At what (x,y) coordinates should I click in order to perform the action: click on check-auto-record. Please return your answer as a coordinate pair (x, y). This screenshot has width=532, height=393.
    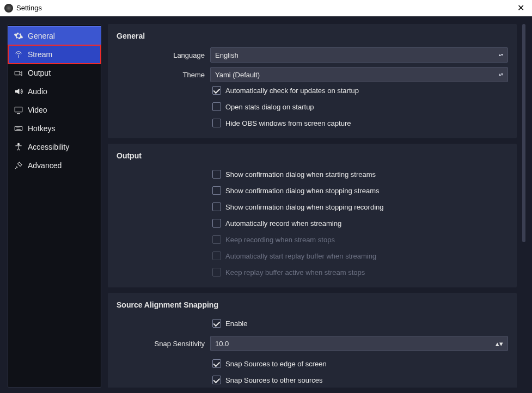
    Looking at the image, I should click on (217, 223).